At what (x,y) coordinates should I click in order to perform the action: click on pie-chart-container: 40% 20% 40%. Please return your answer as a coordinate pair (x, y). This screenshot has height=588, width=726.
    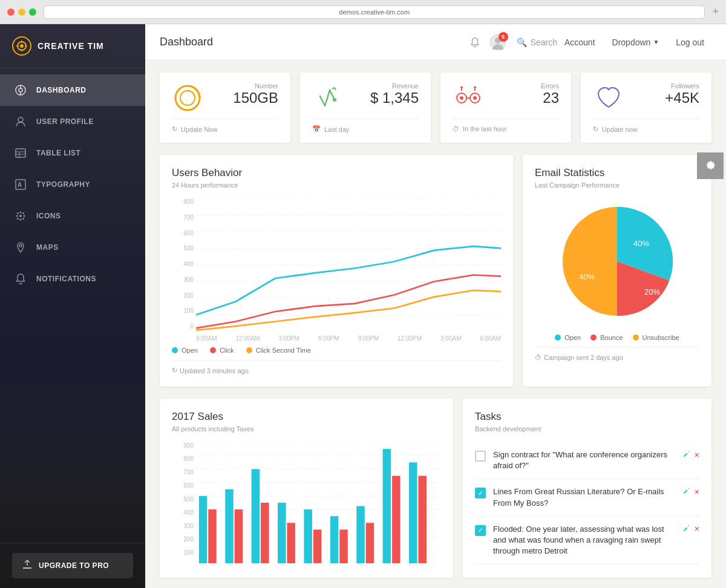
    Looking at the image, I should click on (617, 261).